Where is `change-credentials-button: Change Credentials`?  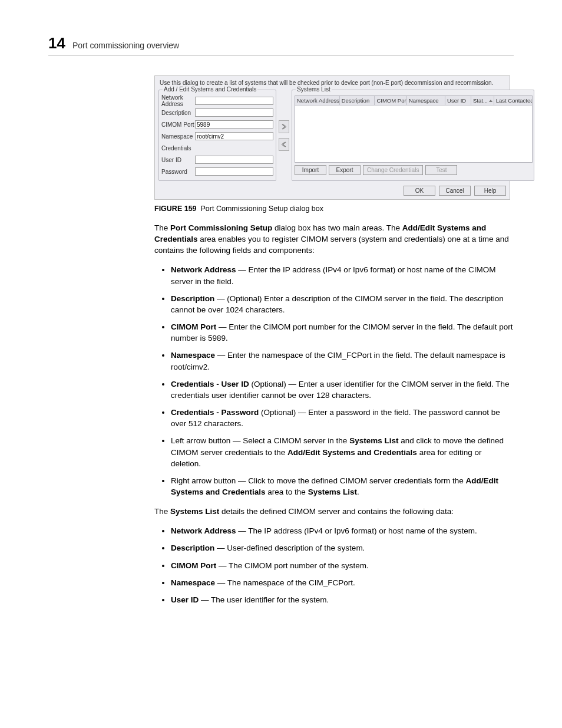 change-credentials-button: Change Credentials is located at coordinates (393, 170).